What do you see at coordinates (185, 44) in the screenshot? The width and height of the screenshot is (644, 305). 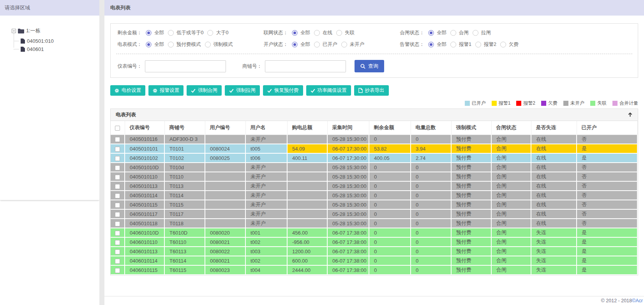 I see `radio-option: 预付费模式` at bounding box center [185, 44].